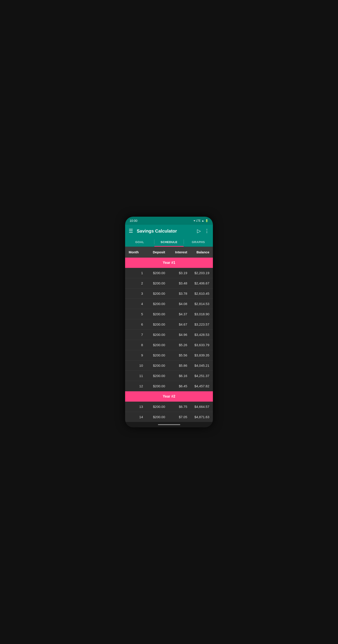  What do you see at coordinates (169, 356) in the screenshot?
I see `table-row: 9$200.00$5.56$3,839.35` at bounding box center [169, 356].